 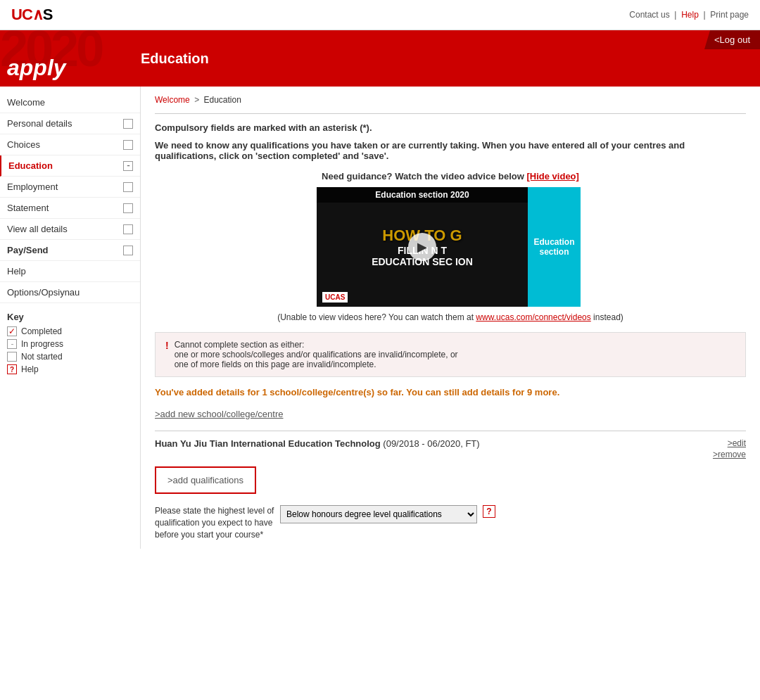 I want to click on sidebar-checkbox-personal-details, so click(x=128, y=124).